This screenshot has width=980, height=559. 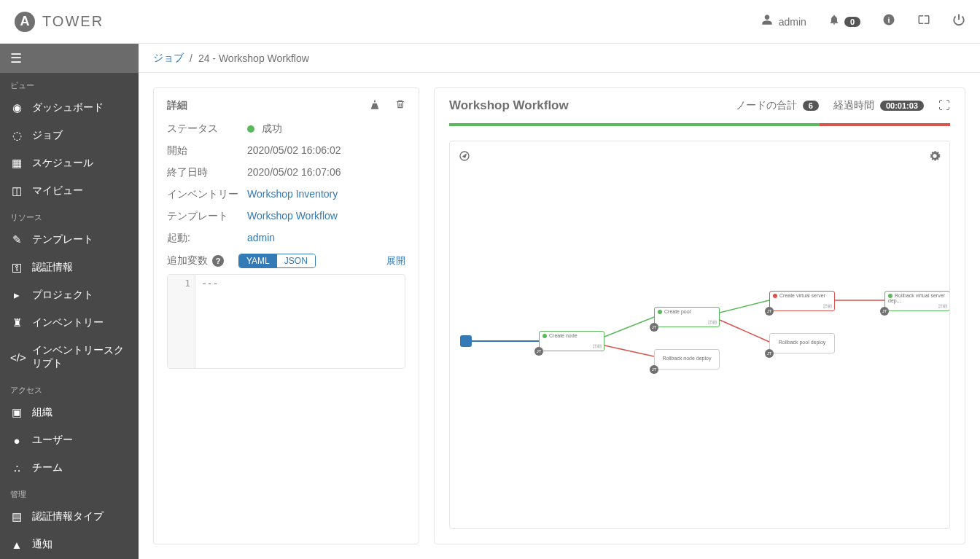 What do you see at coordinates (687, 359) in the screenshot?
I see `workflow-node-rollback-node: Rollback node deploy` at bounding box center [687, 359].